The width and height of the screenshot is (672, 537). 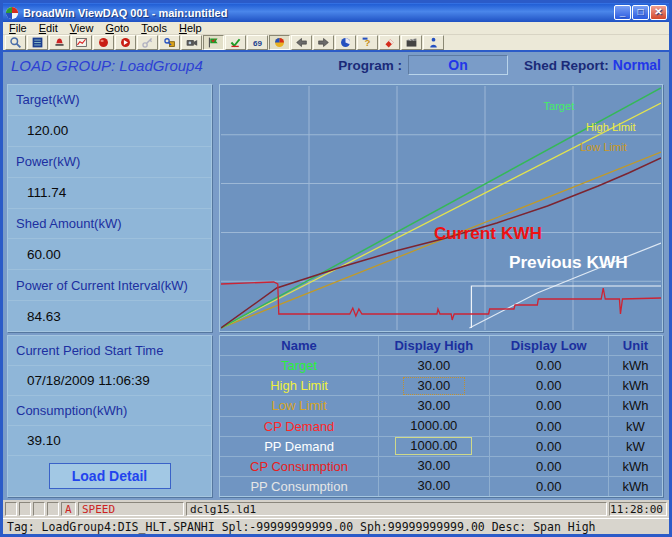 I want to click on status-bar: A SPEED dclg15.ld1 11:28:00, so click(x=336, y=509).